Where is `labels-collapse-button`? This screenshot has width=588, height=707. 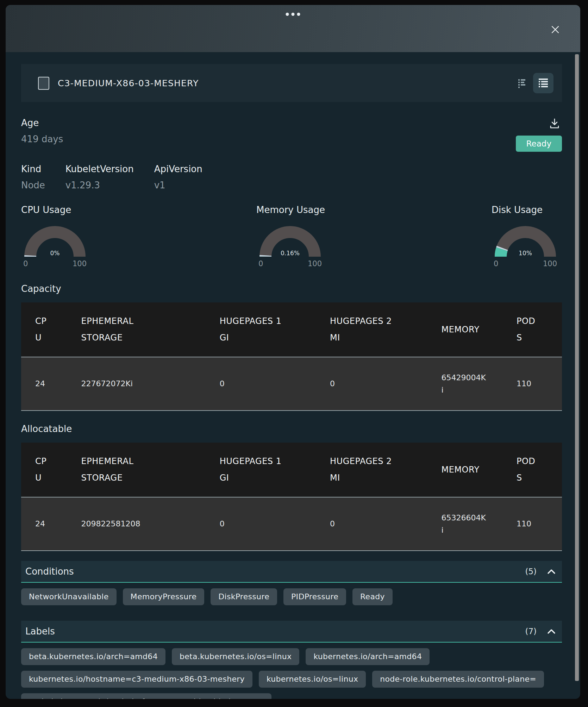
labels-collapse-button is located at coordinates (551, 631).